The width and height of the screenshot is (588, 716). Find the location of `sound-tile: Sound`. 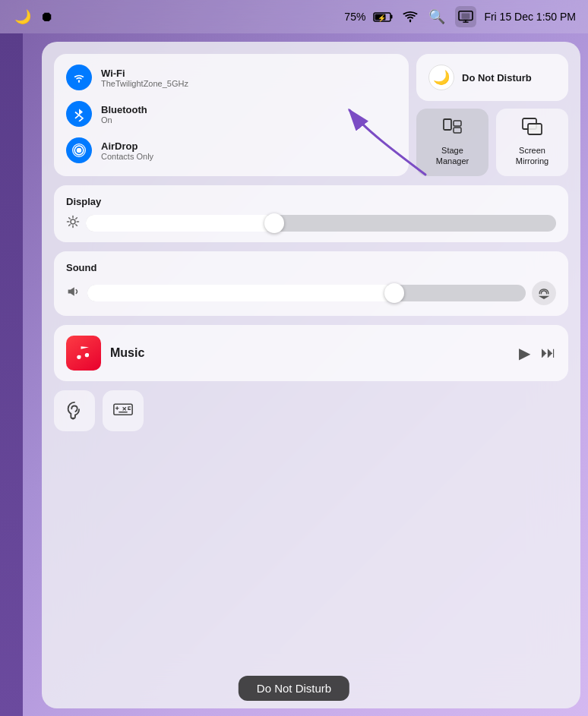

sound-tile: Sound is located at coordinates (311, 284).